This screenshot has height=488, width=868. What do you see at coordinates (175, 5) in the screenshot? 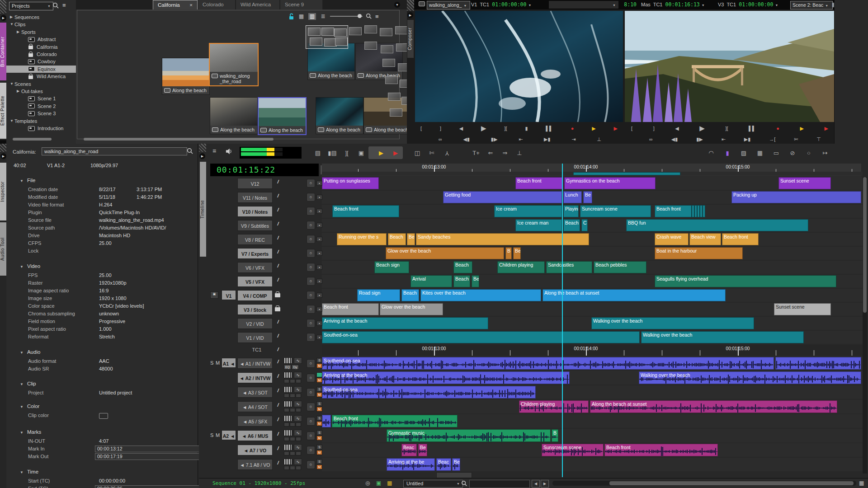
I see `tab-california: California×` at bounding box center [175, 5].